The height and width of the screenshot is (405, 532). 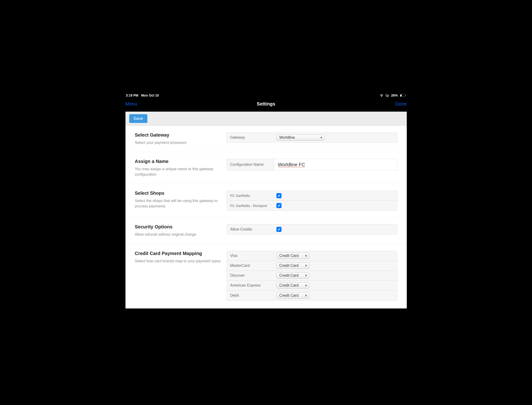 What do you see at coordinates (132, 95) in the screenshot?
I see `status-time: 3:19 PM` at bounding box center [132, 95].